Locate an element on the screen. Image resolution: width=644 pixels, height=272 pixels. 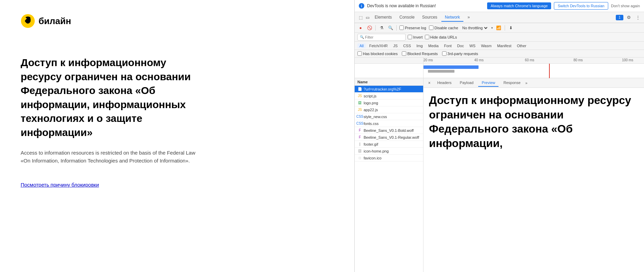
search-icon: 🔍 is located at coordinates (390, 28).